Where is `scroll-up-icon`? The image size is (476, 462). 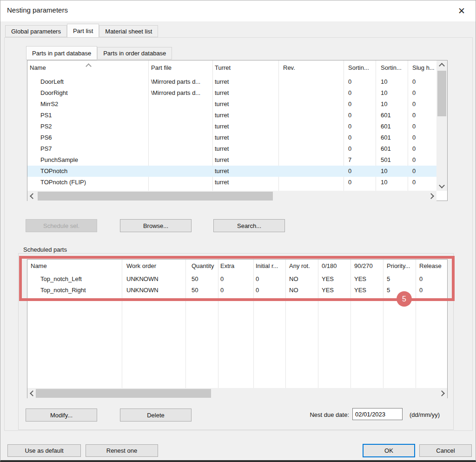
scroll-up-icon is located at coordinates (442, 65).